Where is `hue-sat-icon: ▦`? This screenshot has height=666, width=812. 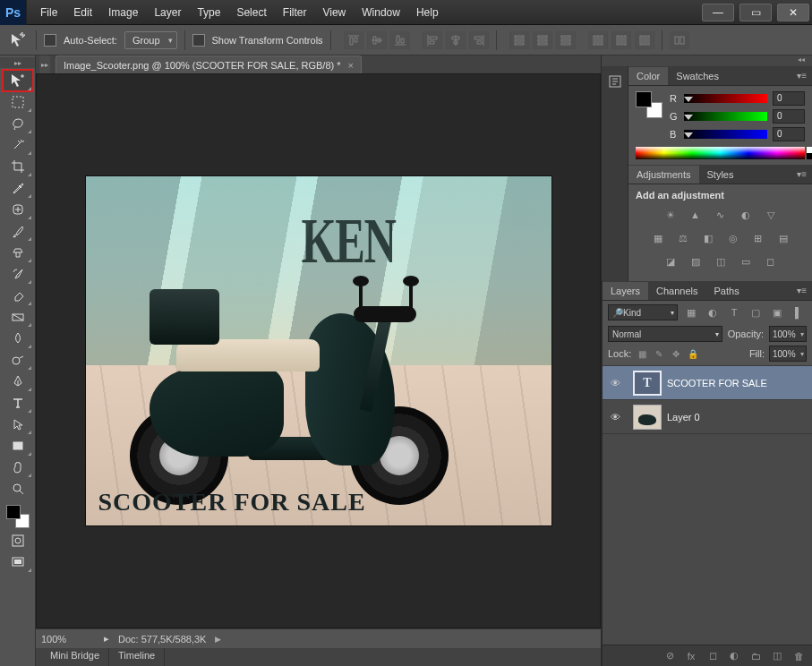 hue-sat-icon: ▦ is located at coordinates (658, 238).